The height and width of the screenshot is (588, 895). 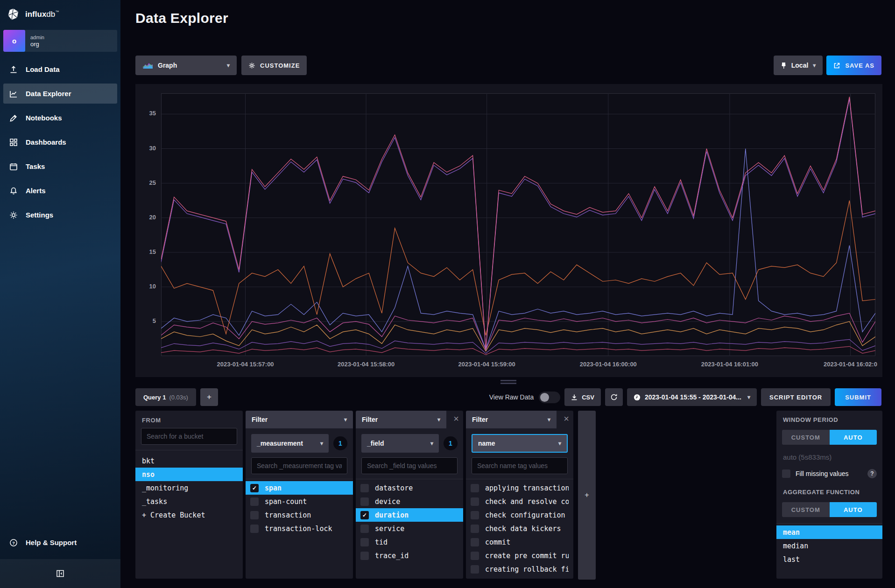 What do you see at coordinates (853, 510) in the screenshot?
I see `aggregate-auto-button: AUTO` at bounding box center [853, 510].